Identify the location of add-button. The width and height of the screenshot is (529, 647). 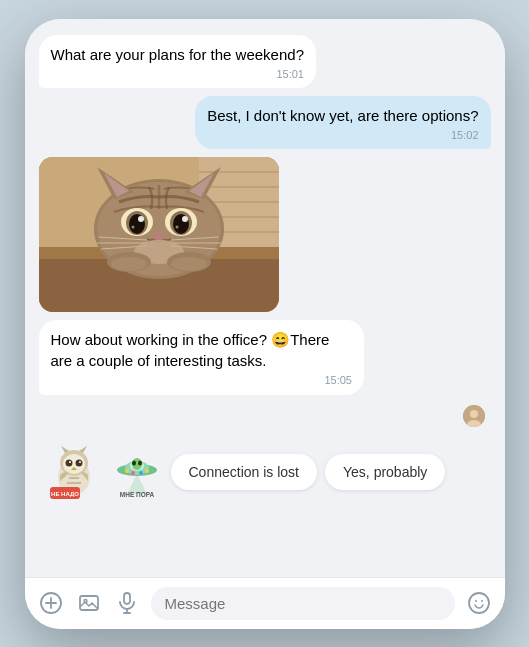
(51, 603).